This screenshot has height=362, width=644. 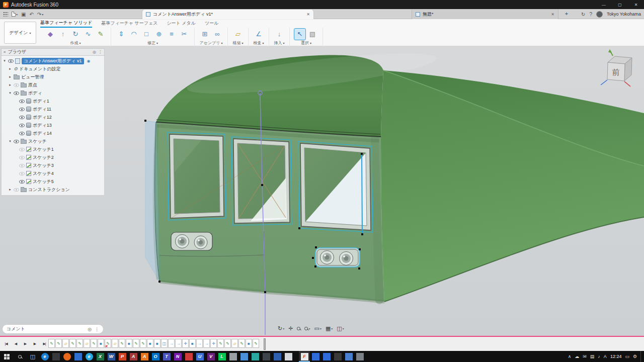 I want to click on taskbar-app-orange-a: A, so click(x=144, y=356).